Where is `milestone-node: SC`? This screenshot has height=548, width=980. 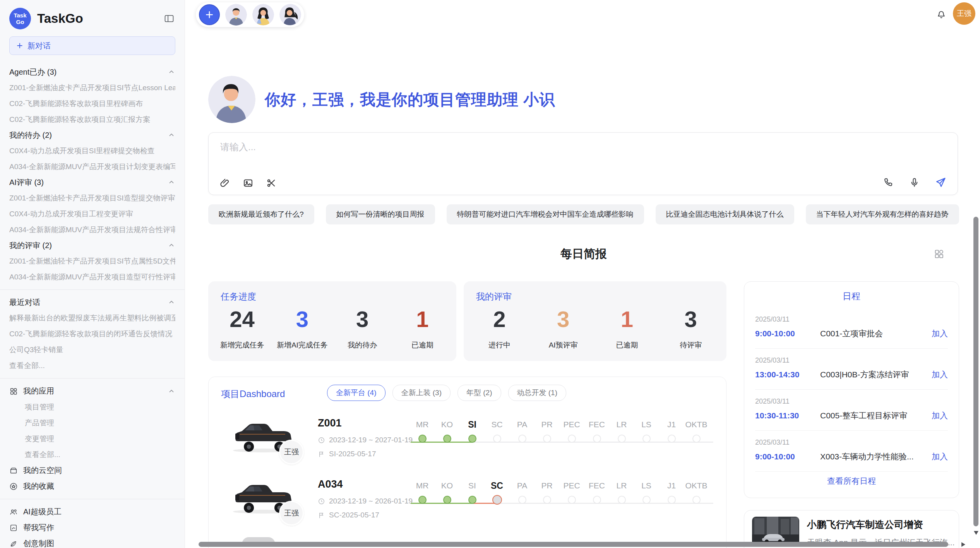 milestone-node: SC is located at coordinates (497, 492).